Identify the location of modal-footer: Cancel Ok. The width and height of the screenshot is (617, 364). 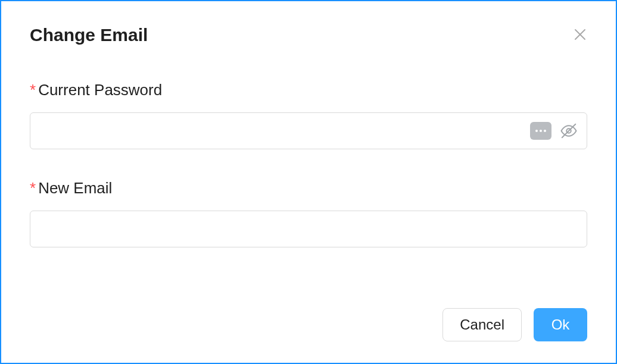
(515, 325).